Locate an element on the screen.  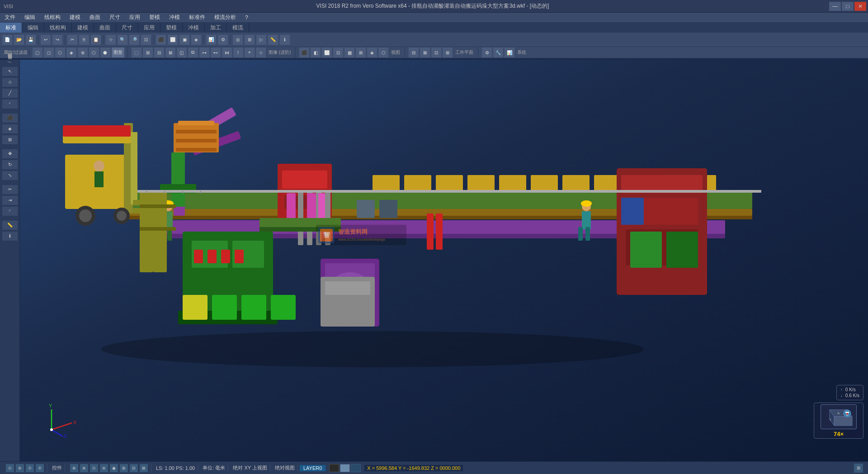
status-snap8: ⊠ is located at coordinates (144, 468).